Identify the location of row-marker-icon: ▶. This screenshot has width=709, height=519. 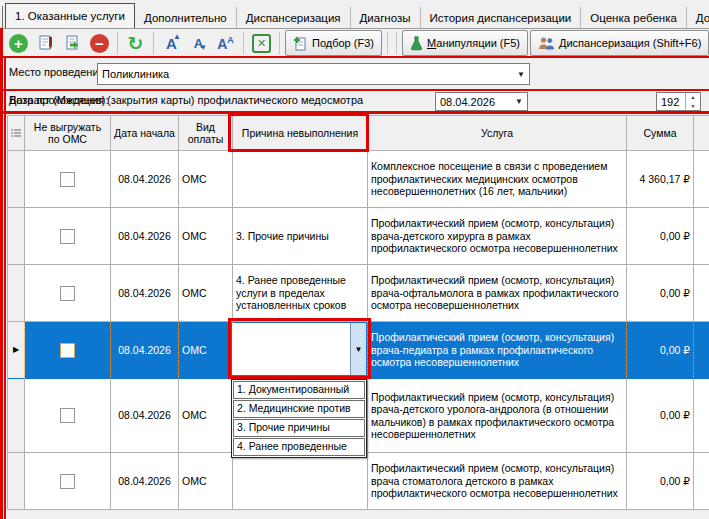
(16, 350).